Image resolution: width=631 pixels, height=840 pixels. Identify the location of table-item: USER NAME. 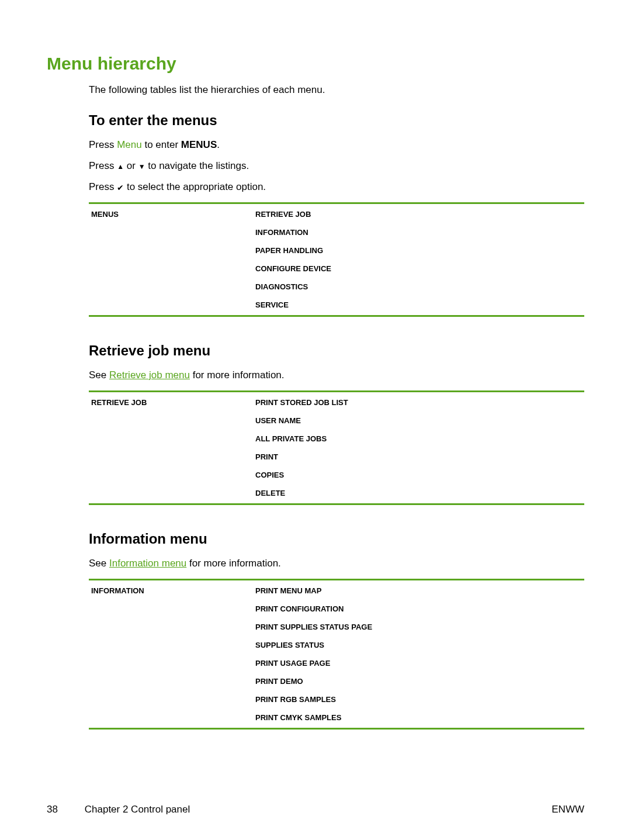
(419, 421).